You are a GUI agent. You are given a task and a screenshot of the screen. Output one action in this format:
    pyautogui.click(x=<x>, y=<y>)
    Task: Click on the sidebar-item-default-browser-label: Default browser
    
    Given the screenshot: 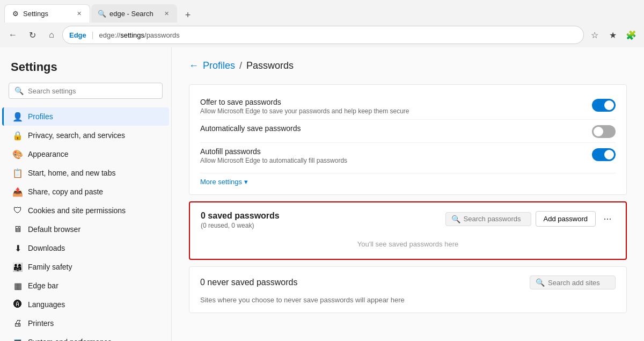 What is the action you would take?
    pyautogui.click(x=54, y=229)
    